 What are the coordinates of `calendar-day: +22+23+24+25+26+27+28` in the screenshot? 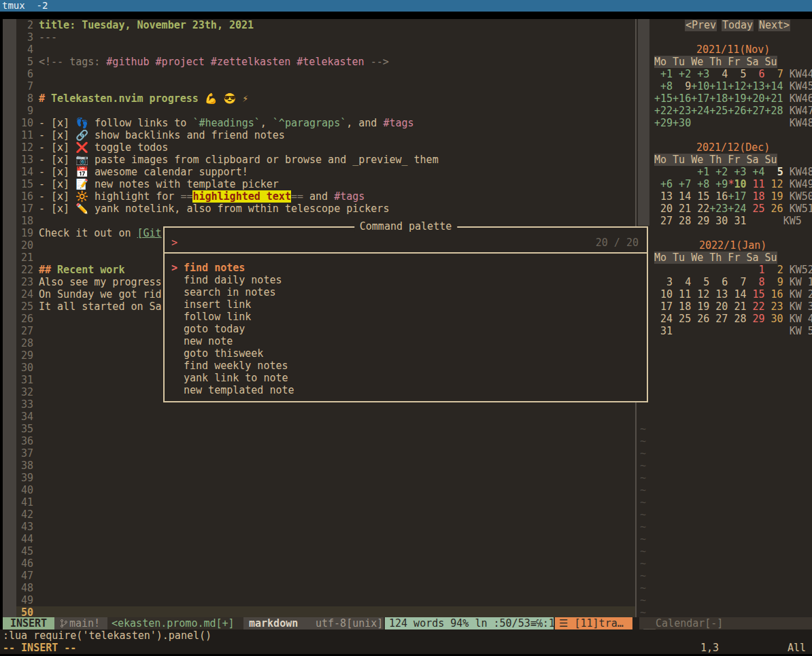 It's located at (719, 111).